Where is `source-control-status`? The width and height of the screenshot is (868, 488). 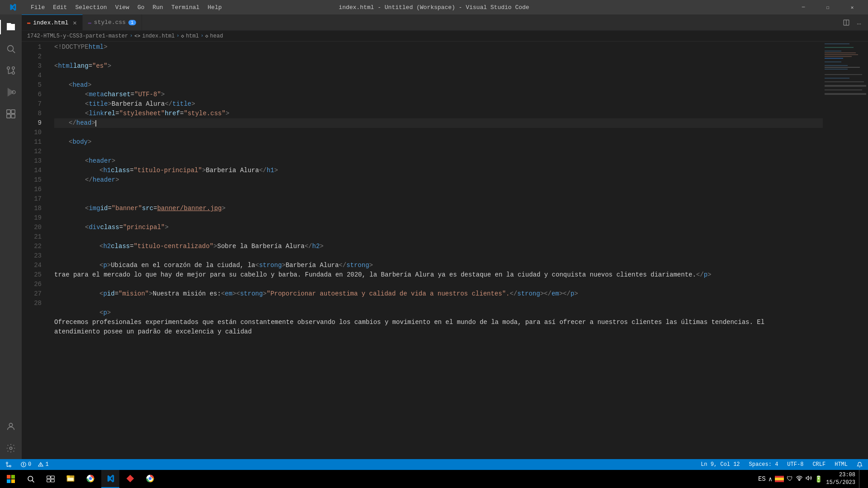 source-control-status is located at coordinates (9, 465).